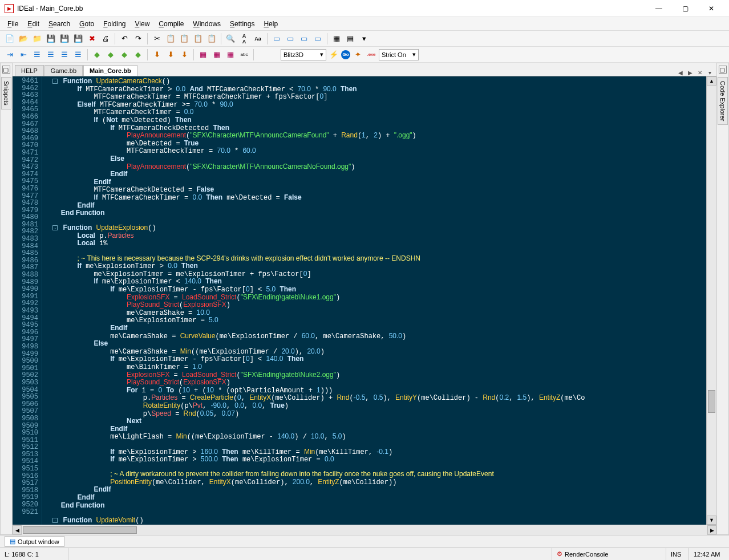 This screenshot has width=729, height=560. Describe the element at coordinates (244, 55) in the screenshot. I see `block4-icon: abc` at that location.